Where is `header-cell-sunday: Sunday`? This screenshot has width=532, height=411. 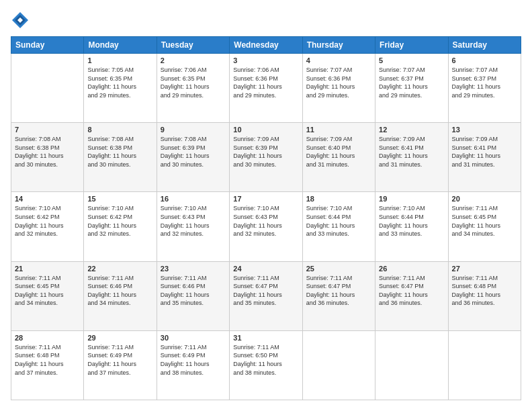 header-cell-sunday: Sunday is located at coordinates (48, 46).